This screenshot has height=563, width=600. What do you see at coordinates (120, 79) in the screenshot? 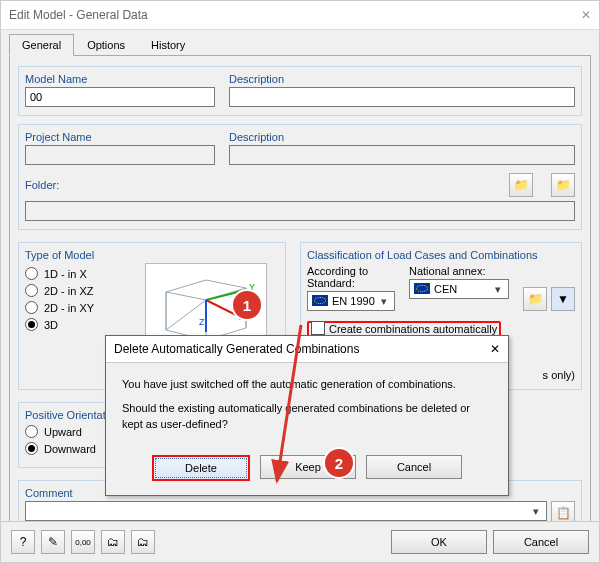
I see `model-name-label: Model Name` at bounding box center [120, 79].